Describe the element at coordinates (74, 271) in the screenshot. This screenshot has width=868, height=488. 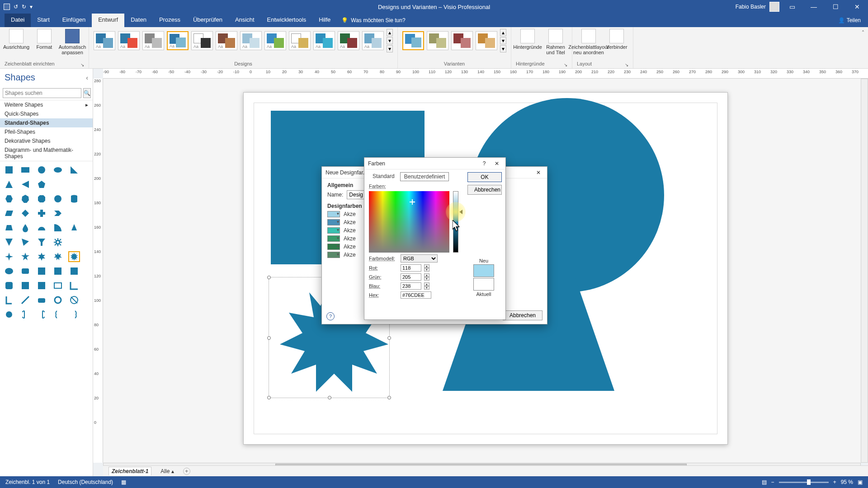
I see `shape-r5` at that location.